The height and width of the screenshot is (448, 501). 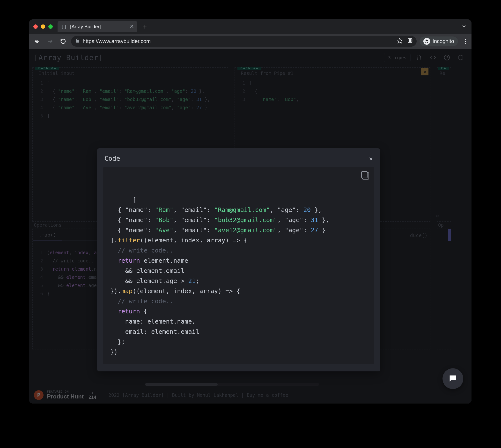 What do you see at coordinates (444, 144) in the screenshot?
I see `pipe-3-panel: PI Re` at bounding box center [444, 144].